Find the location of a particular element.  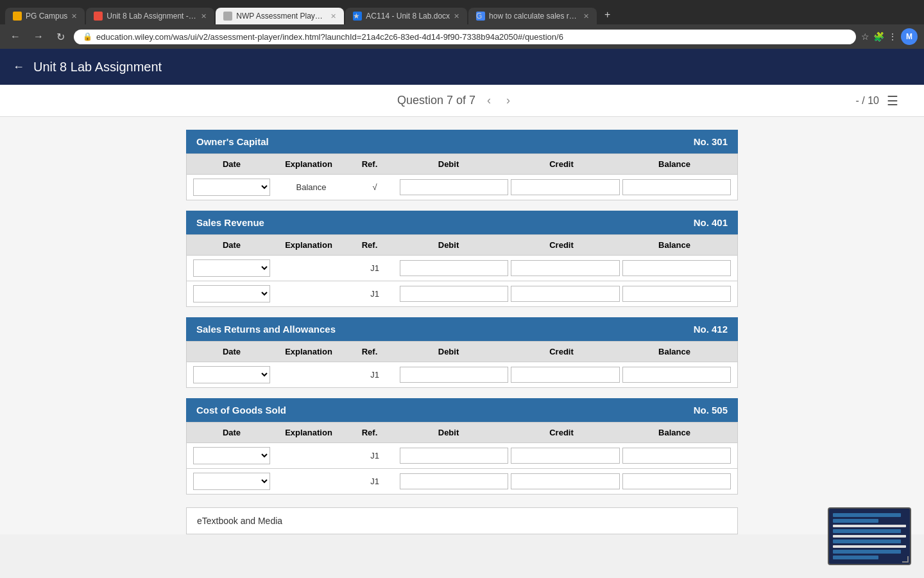

ledger-number-cost-of-goods: No. 505 is located at coordinates (711, 410).